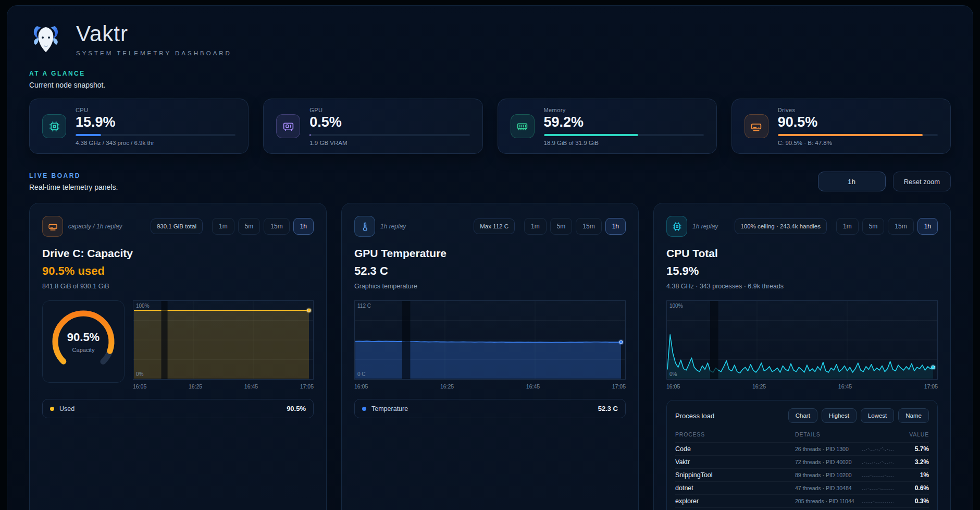 The height and width of the screenshot is (510, 980). I want to click on stat-card-drives: Drives90.5%C: 90.5% · B: 47.8%, so click(841, 126).